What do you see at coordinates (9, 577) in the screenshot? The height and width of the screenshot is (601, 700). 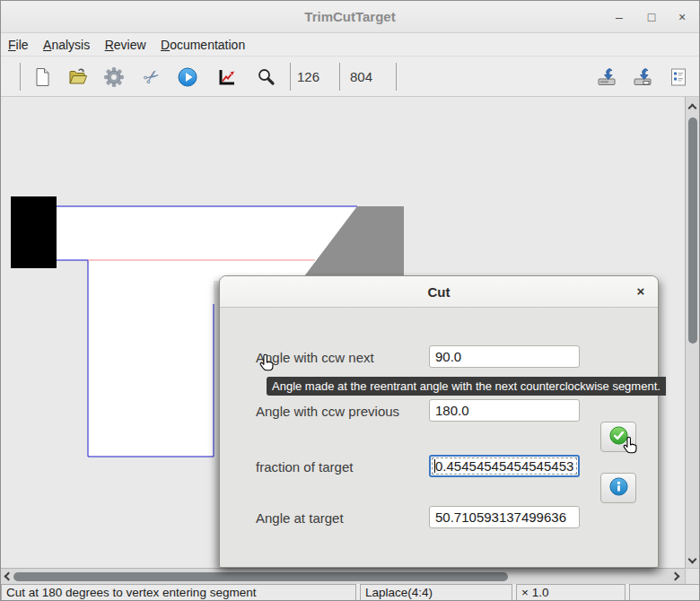 I see `scroll-left-icon` at bounding box center [9, 577].